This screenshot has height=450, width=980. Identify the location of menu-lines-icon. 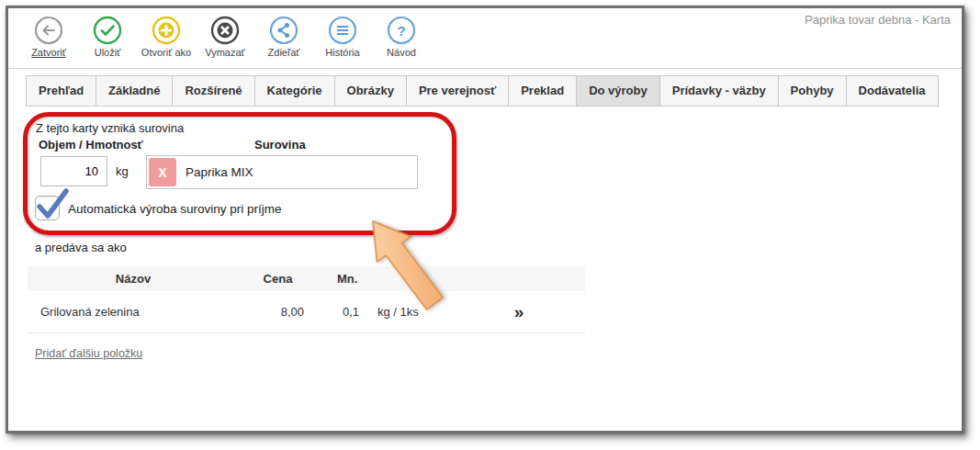
(343, 30).